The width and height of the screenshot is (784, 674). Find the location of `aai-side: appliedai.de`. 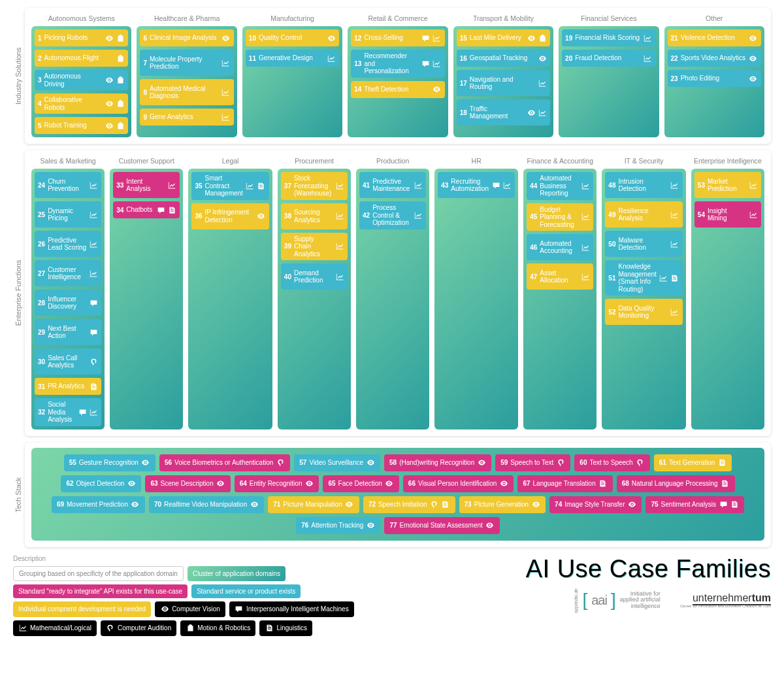

aai-side: appliedai.de is located at coordinates (576, 601).